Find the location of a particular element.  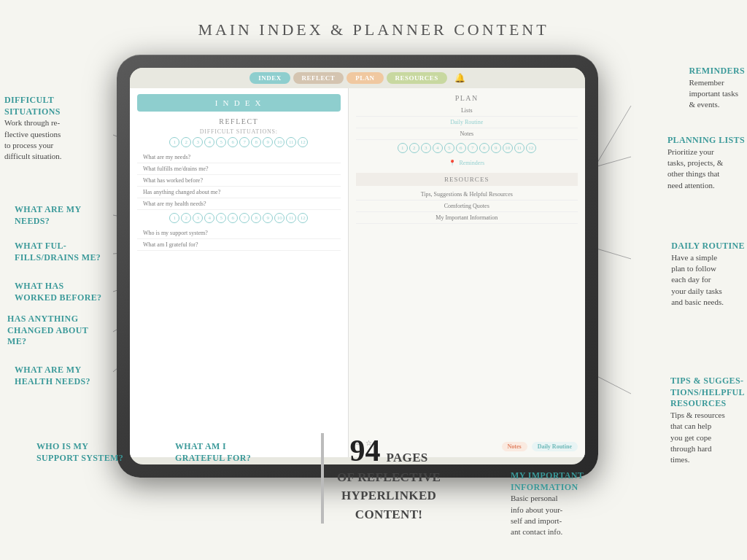

needs-title: WHAT ARE MYNEEDS? is located at coordinates (48, 216).